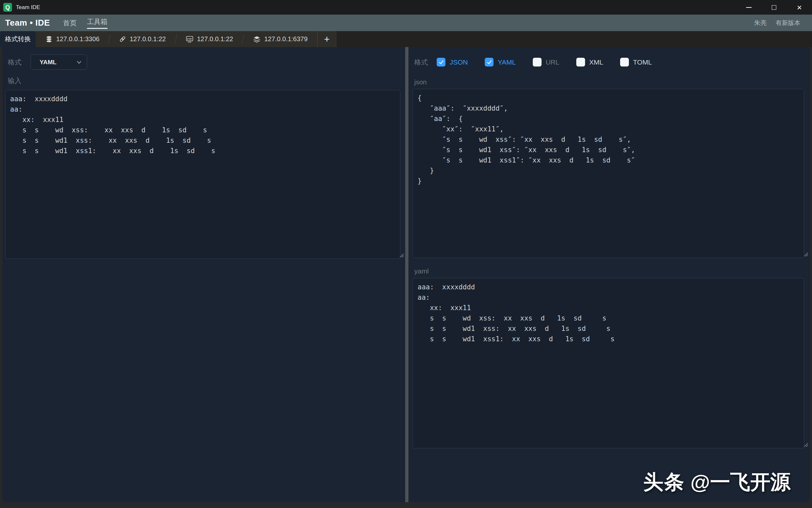 This screenshot has width=812, height=508. What do you see at coordinates (407, 275) in the screenshot?
I see `pane-splitter` at bounding box center [407, 275].